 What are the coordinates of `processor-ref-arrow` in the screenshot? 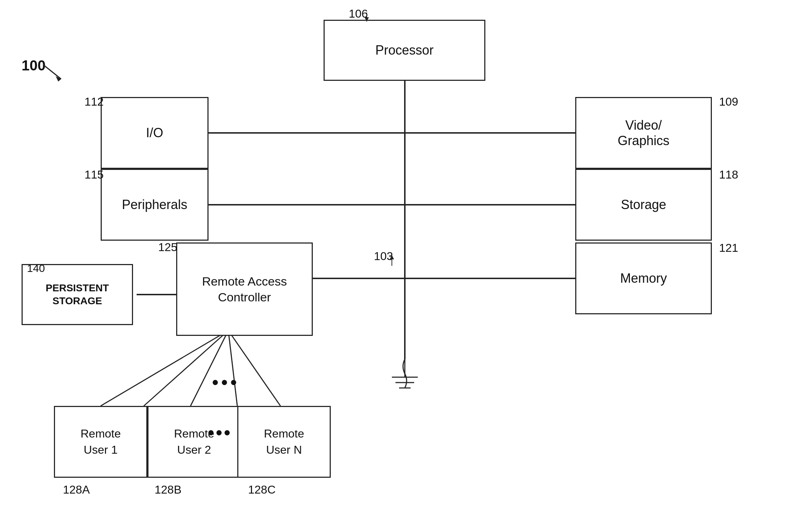 It's located at (367, 17).